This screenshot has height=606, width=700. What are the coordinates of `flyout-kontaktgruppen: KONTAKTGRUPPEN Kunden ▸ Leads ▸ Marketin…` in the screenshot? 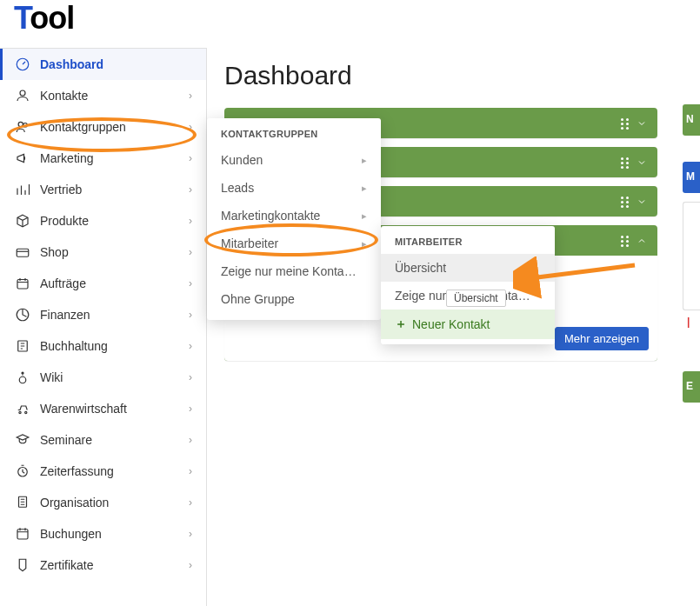 It's located at (294, 219).